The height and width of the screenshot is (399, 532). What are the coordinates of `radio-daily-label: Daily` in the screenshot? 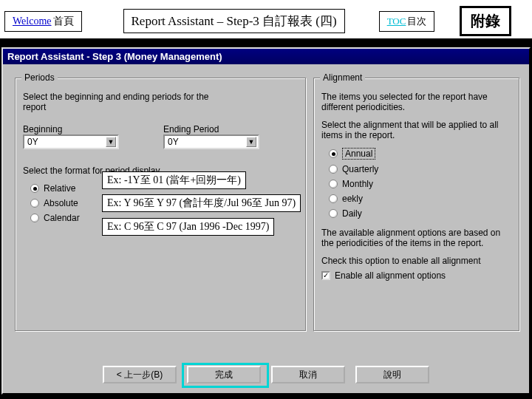 It's located at (352, 214).